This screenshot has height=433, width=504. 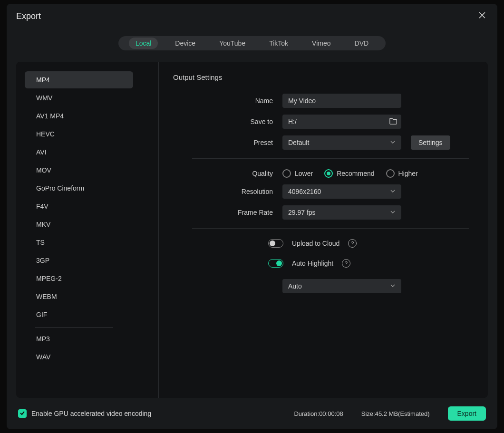 I want to click on format-hevc: HEVC, so click(x=79, y=134).